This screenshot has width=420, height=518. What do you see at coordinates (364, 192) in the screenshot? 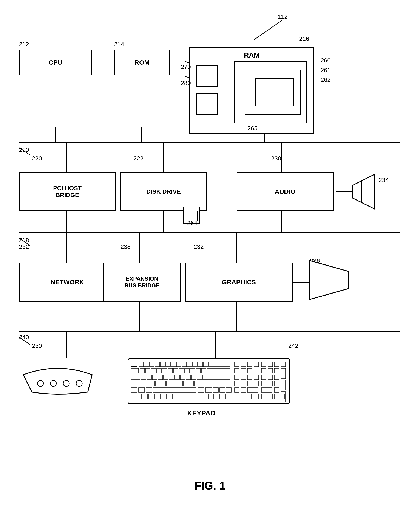
I see `speaker-icon` at bounding box center [364, 192].